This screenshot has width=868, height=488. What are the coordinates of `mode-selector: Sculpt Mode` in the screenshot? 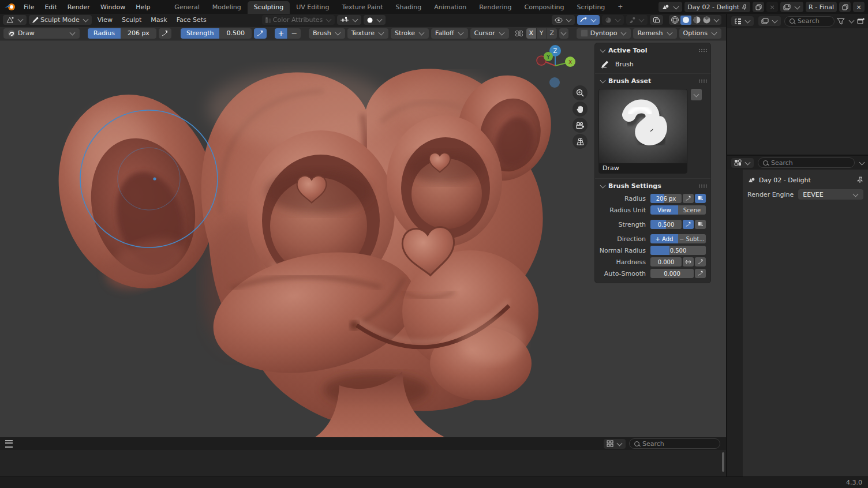 It's located at (60, 20).